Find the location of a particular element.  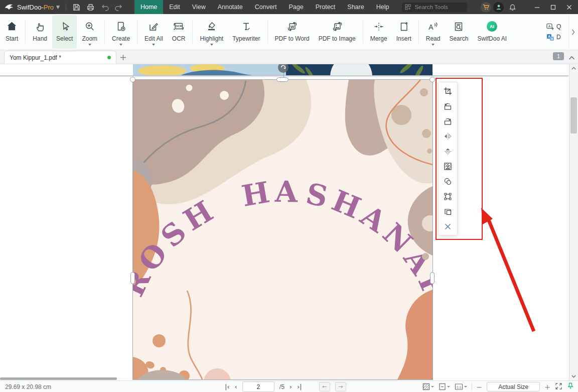

last-page-icon: ›| is located at coordinates (300, 387).